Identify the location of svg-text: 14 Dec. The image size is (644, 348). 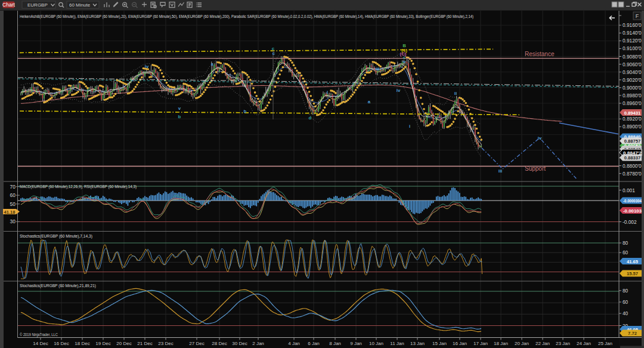
(41, 344).